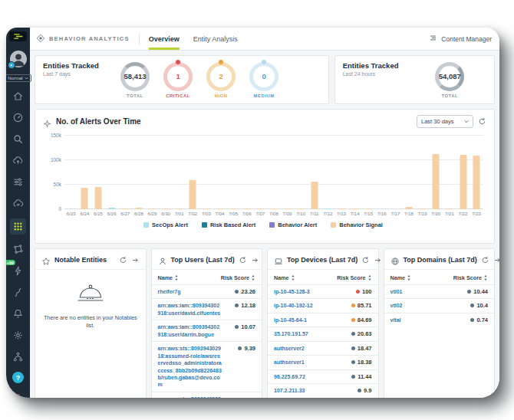 This screenshot has width=514, height=420. I want to click on entity-link: ip-10-45-64-1, so click(306, 320).